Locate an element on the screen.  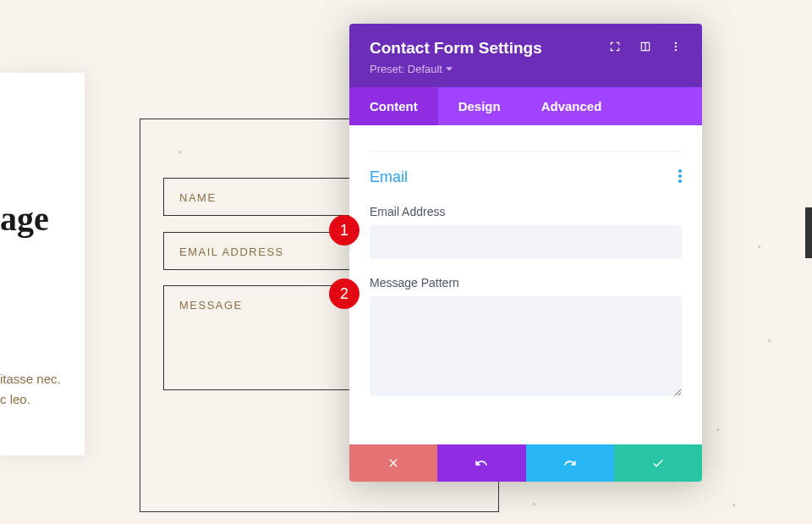
field-label: EMAIL ADDRESS is located at coordinates (232, 252).